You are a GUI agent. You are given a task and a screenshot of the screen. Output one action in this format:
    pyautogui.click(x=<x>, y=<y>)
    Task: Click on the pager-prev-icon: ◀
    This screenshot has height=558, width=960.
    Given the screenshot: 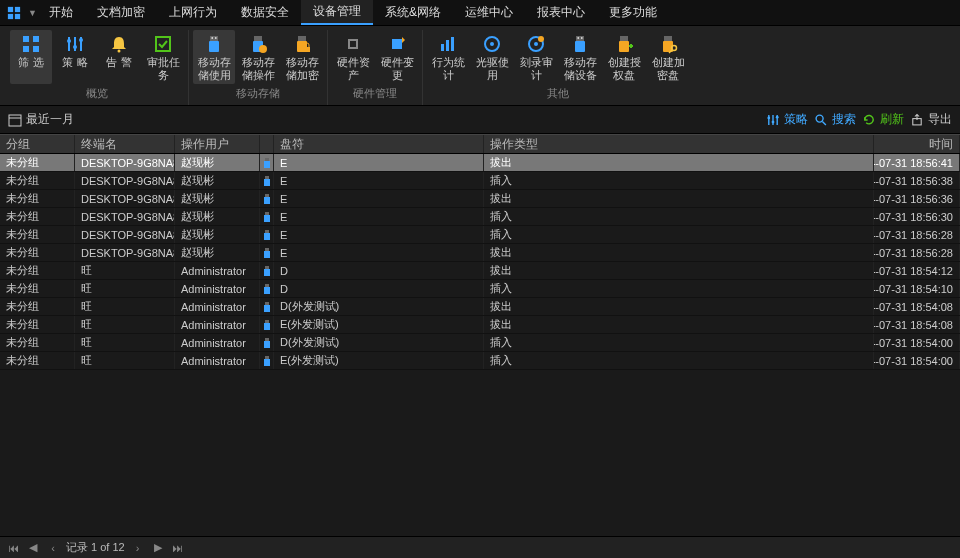 What is the action you would take?
    pyautogui.click(x=33, y=548)
    